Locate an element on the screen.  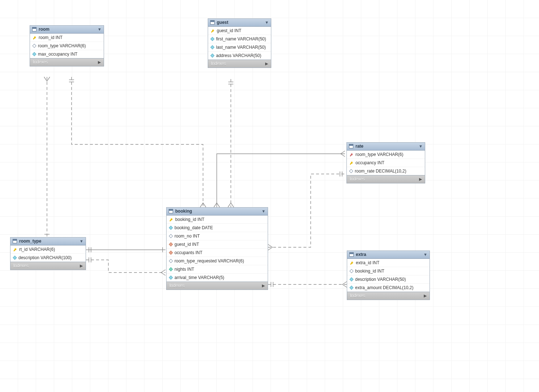
column-row: room_no INT is located at coordinates (217, 236).